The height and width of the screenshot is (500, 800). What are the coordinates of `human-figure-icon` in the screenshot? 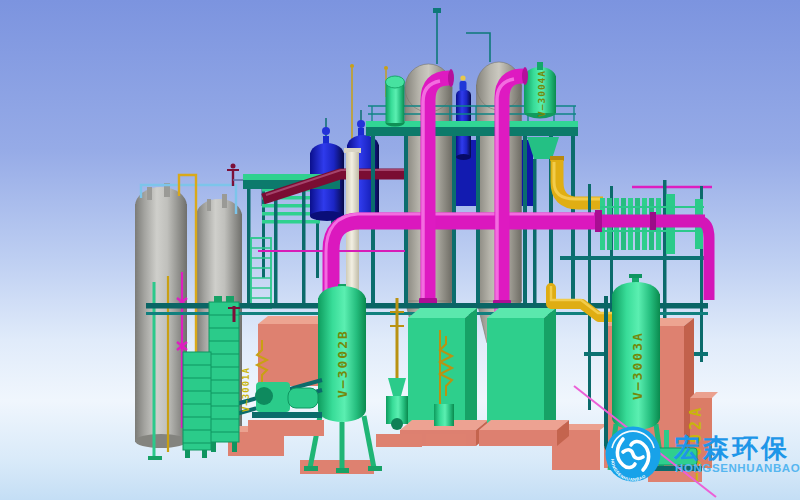 It's located at (464, 83).